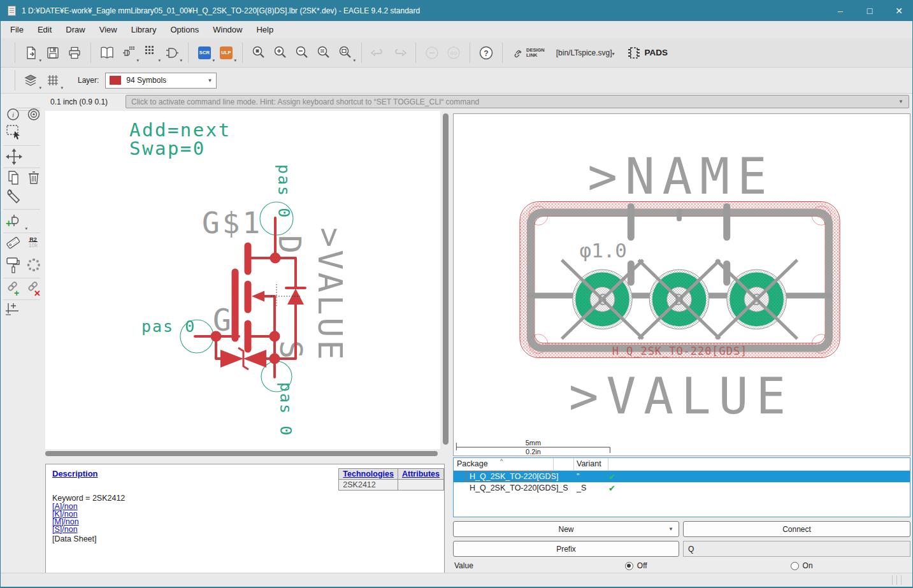 This screenshot has width=913, height=588. Describe the element at coordinates (31, 80) in the screenshot. I see `layer-settings-icon: ▾` at that location.